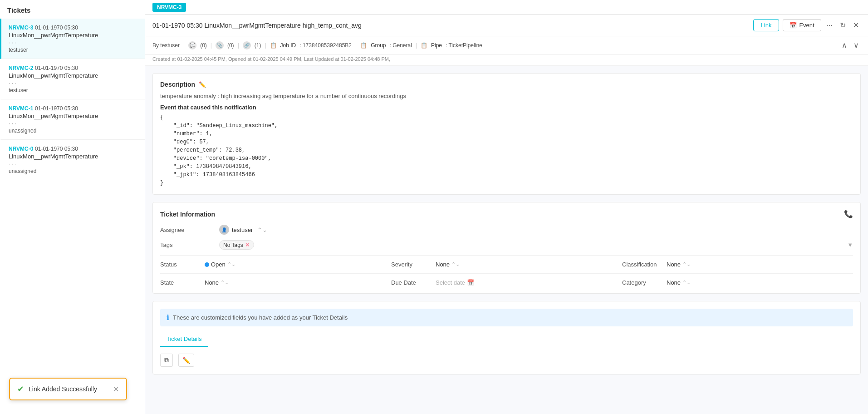 The width and height of the screenshot is (868, 414). Describe the element at coordinates (412, 264) in the screenshot. I see `severity-label: Severity` at that location.